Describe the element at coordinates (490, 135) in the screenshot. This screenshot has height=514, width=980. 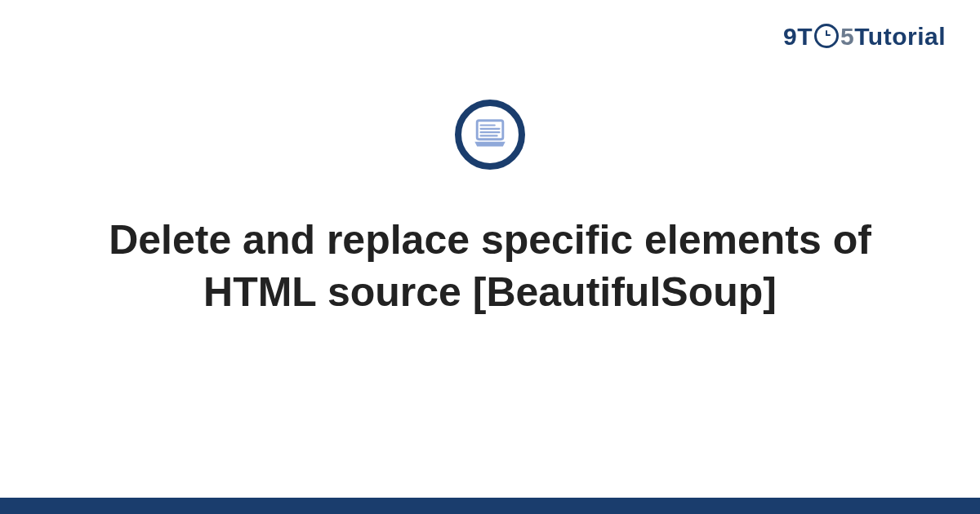
I see `header-icon-wrap` at that location.